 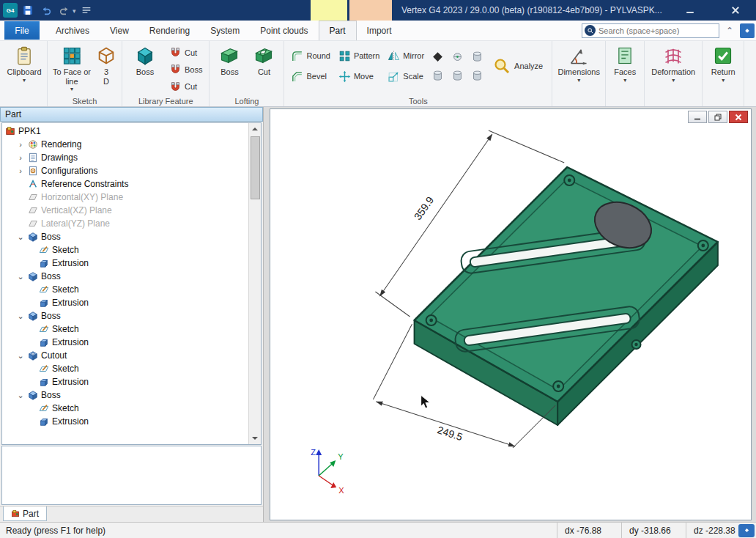 I want to click on viewport-close-button, so click(x=738, y=117).